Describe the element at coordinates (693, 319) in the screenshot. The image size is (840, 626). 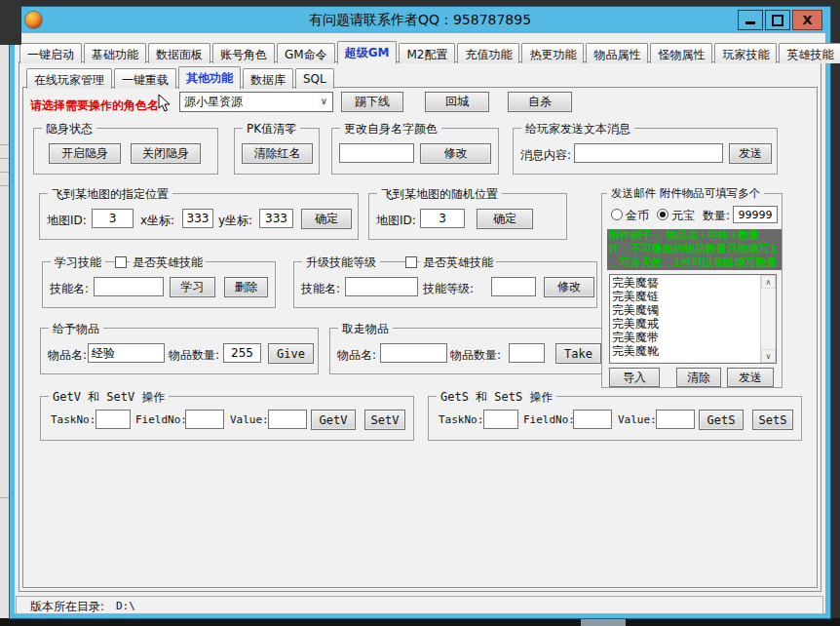
I see `mail-items-listbox: 完美魔簪 完美魔链 完美魔镯 完美魔戒 完美魔带 完美魔靴 ∧ ∨` at that location.